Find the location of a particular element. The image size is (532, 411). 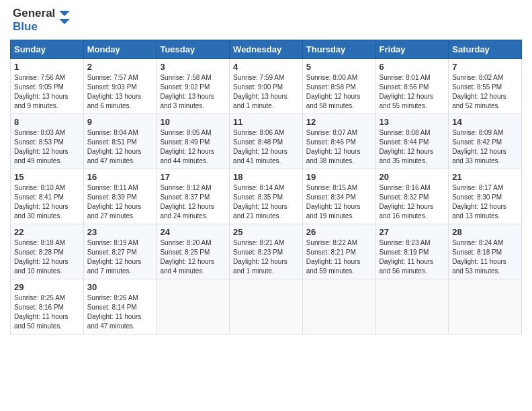

sunrise-label: Sunrise: 8:22 AM is located at coordinates (332, 243).